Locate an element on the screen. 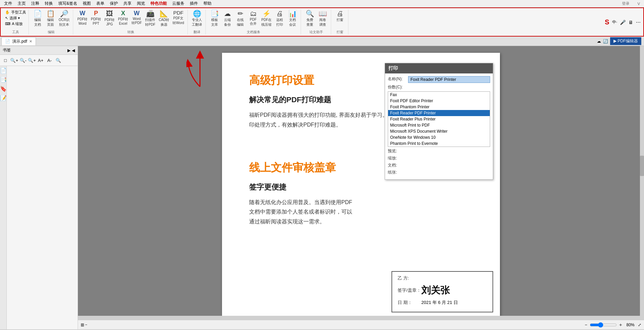  signature-party-label: 乙 方: is located at coordinates (409, 278).